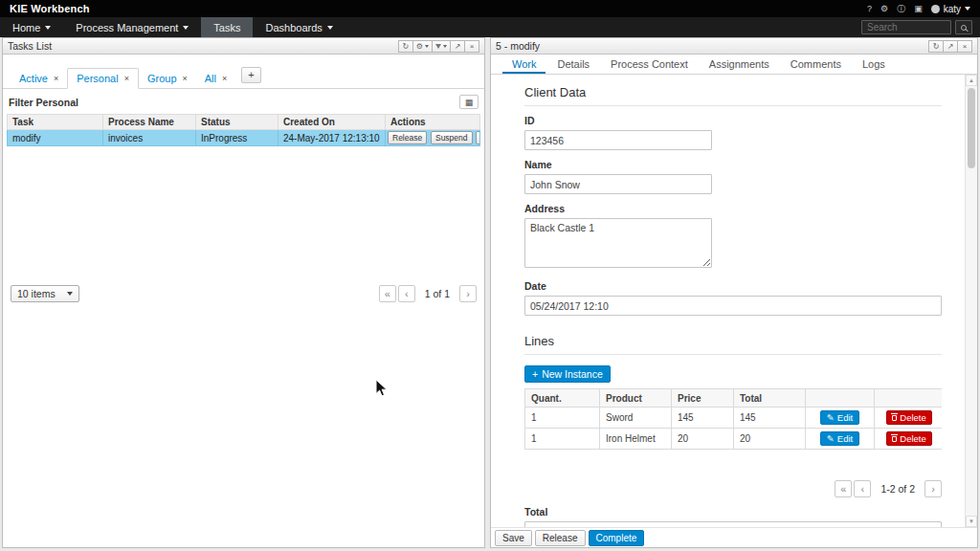 Image resolution: width=980 pixels, height=551 pixels. I want to click on table-row: modify invoices InProgress 24-May-2017 1…, so click(244, 138).